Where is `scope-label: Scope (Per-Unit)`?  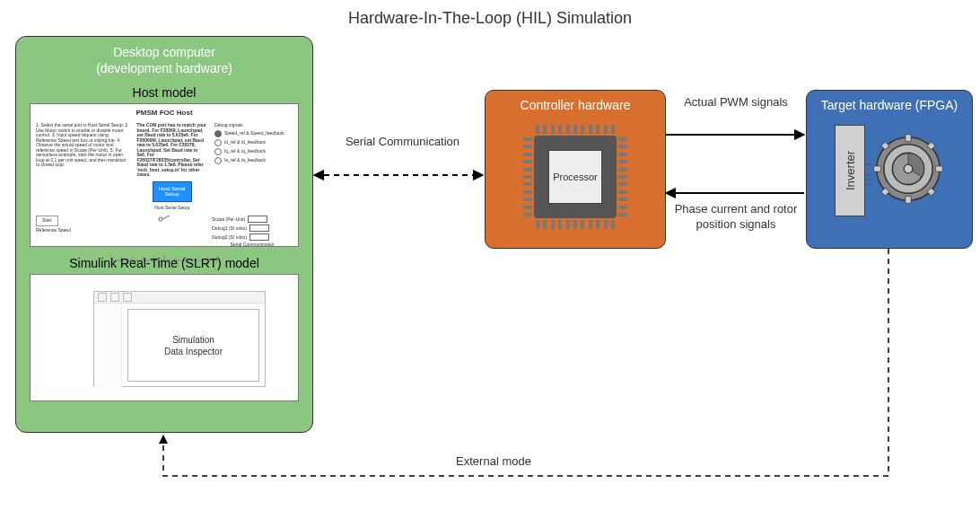
scope-label: Scope (Per-Unit) is located at coordinates (228, 220).